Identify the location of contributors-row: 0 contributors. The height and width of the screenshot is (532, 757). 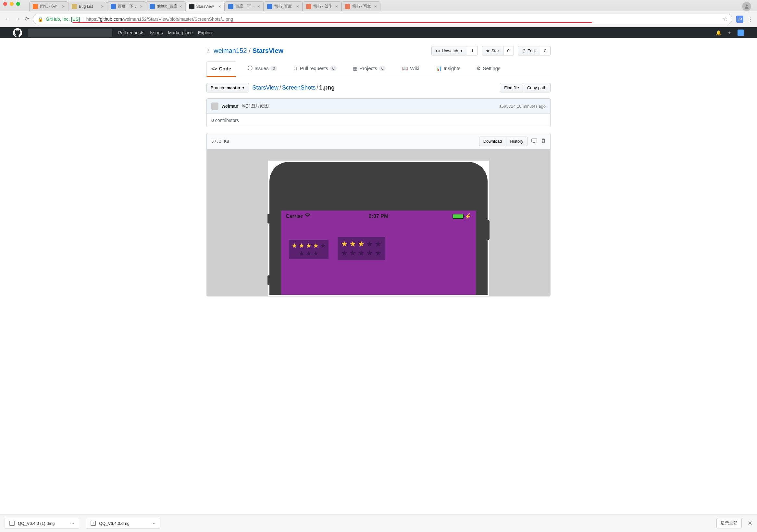
(378, 121).